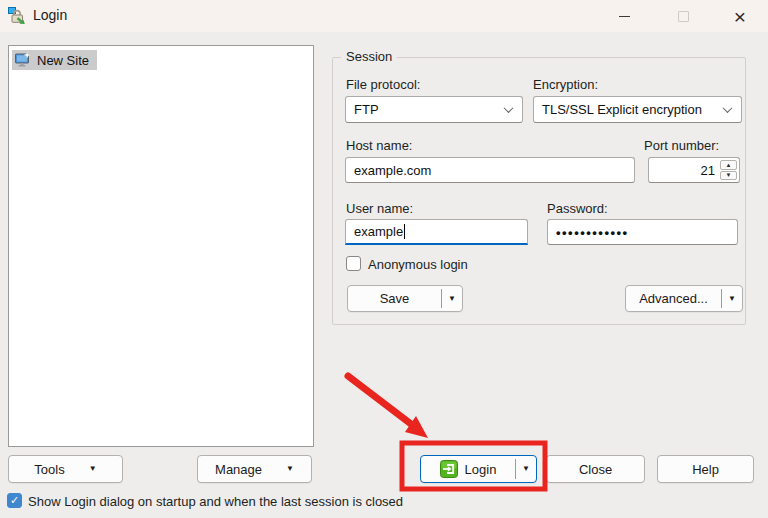 The height and width of the screenshot is (518, 768). Describe the element at coordinates (706, 469) in the screenshot. I see `help-button: Help` at that location.